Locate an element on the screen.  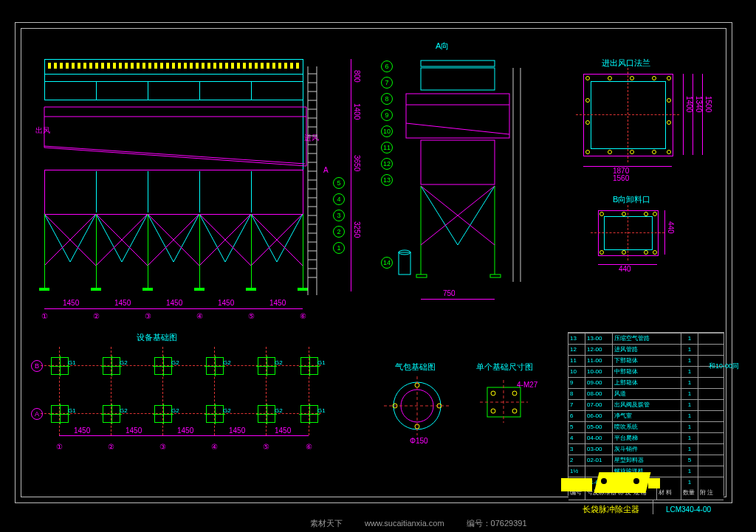
hoppers is located at coordinates (176, 243).